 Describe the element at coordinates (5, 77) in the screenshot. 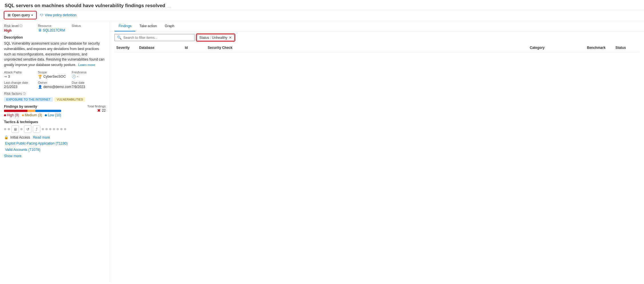

I see `path-icon: ⇝` at that location.